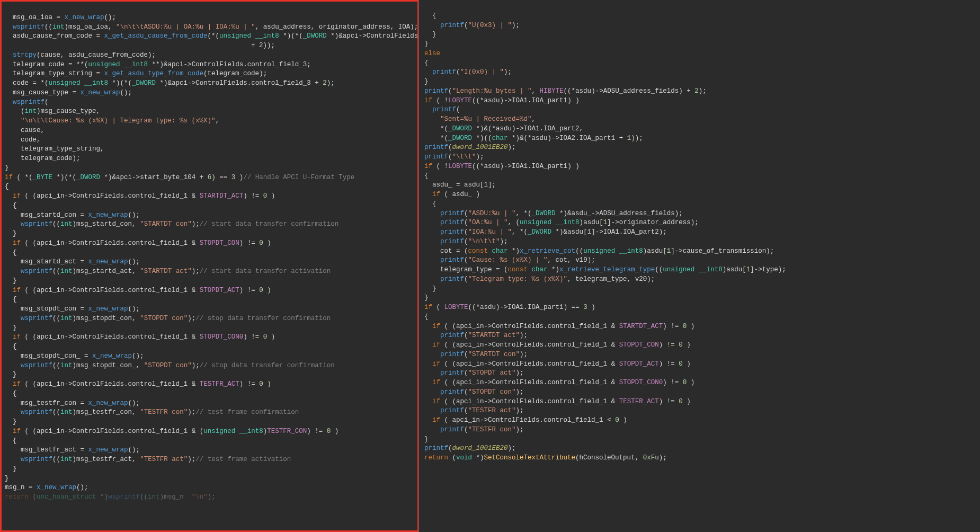 This screenshot has width=980, height=532. Describe the element at coordinates (504, 129) in the screenshot. I see `code-line: *(_DWORD *)&(*asdu)->IOA1.IOA_part2,` at that location.